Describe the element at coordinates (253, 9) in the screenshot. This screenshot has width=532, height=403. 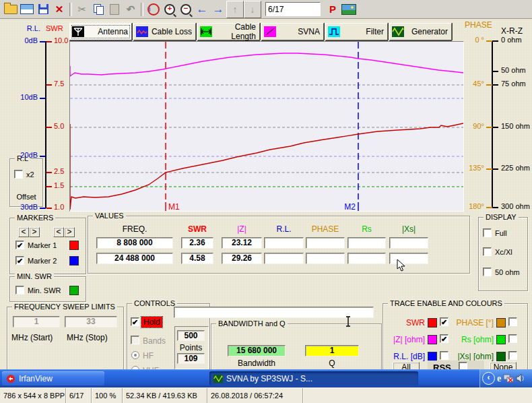
I see `last-image-icon: ↓` at that location.